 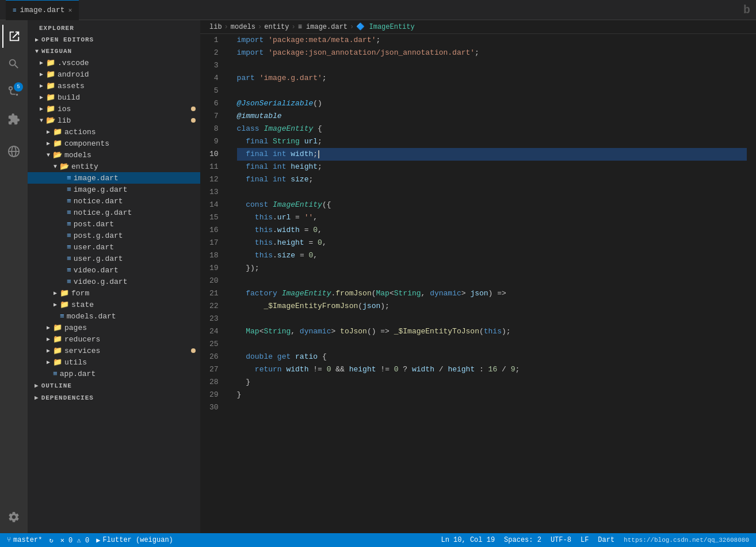 I want to click on image-g-dart-file: ▶ ≡ image.g.dart, so click(x=114, y=189).